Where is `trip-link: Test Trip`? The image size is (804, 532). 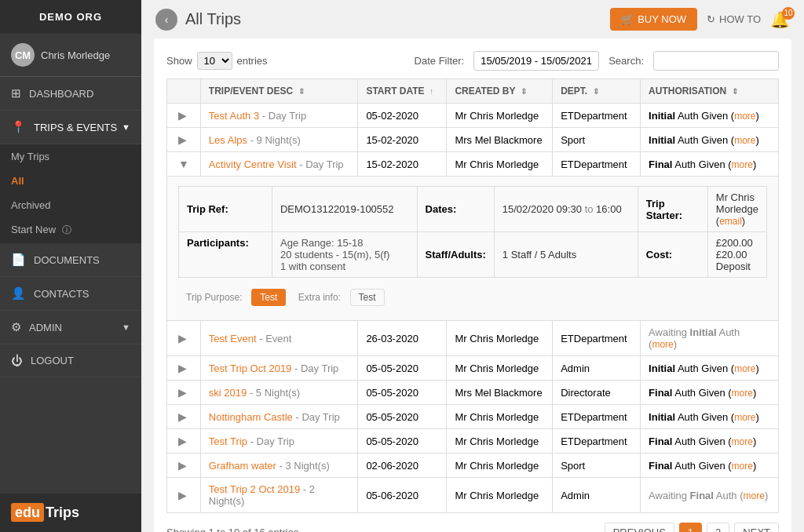
trip-link: Test Trip is located at coordinates (228, 441).